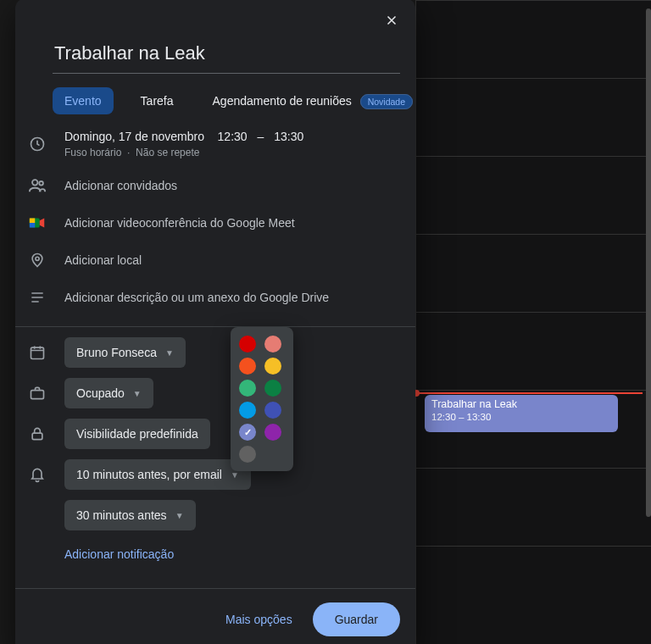  Describe the element at coordinates (100, 393) in the screenshot. I see `availability-label: Ocupado` at that location.